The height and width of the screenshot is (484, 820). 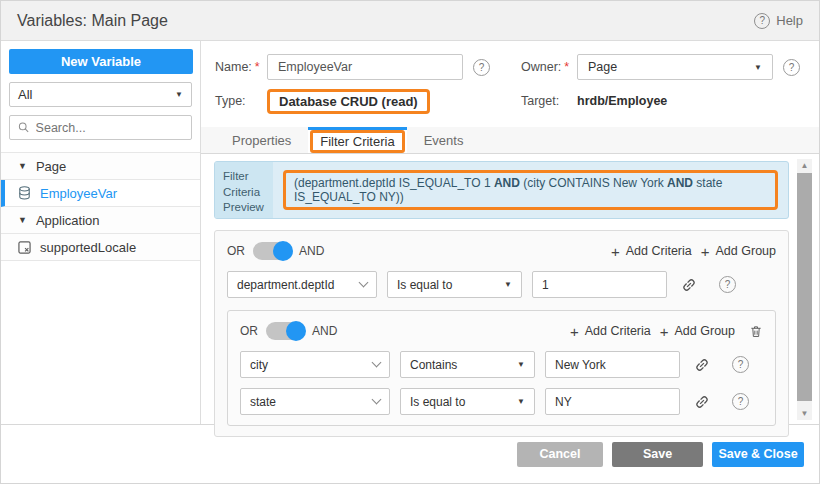 What do you see at coordinates (100, 166) in the screenshot?
I see `tree-group-page: ▼ Page` at bounding box center [100, 166].